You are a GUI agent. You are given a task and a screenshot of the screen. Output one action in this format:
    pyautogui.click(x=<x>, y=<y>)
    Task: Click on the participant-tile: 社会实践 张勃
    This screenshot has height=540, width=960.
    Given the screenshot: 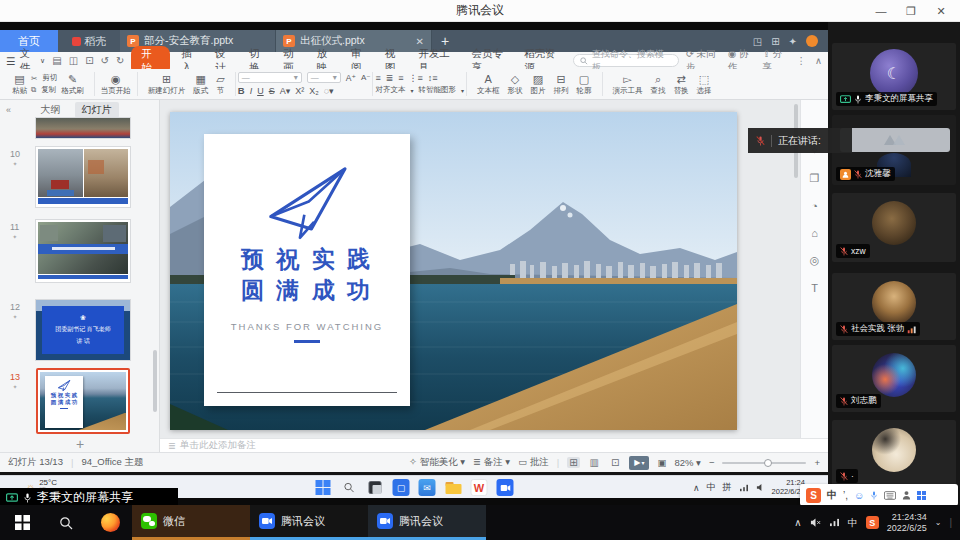 What is the action you would take?
    pyautogui.click(x=894, y=306)
    